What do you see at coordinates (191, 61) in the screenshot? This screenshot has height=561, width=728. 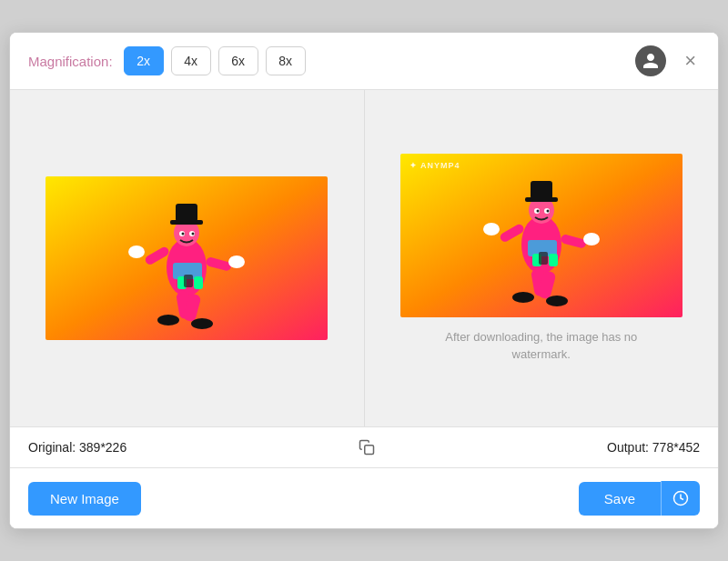 I see `mag-btn-4x: 4x` at bounding box center [191, 61].